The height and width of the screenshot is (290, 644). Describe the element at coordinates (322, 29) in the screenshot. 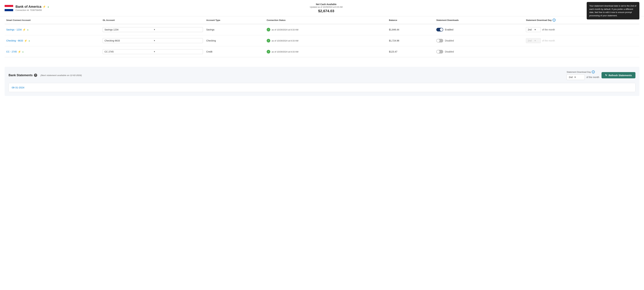

I see `table-row: Savings - 1234 ⚡ ▲ Savings 1234 ▼ Saving…` at that location.